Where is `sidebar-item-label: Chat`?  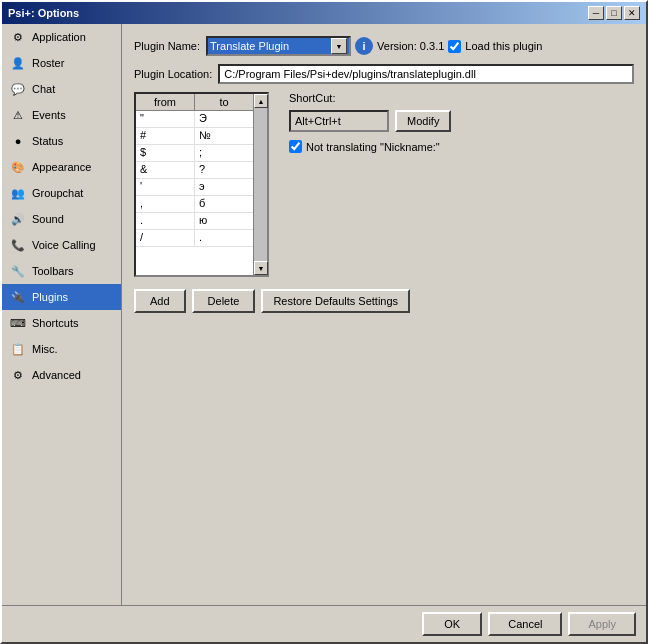
sidebar-item-label: Chat is located at coordinates (44, 89).